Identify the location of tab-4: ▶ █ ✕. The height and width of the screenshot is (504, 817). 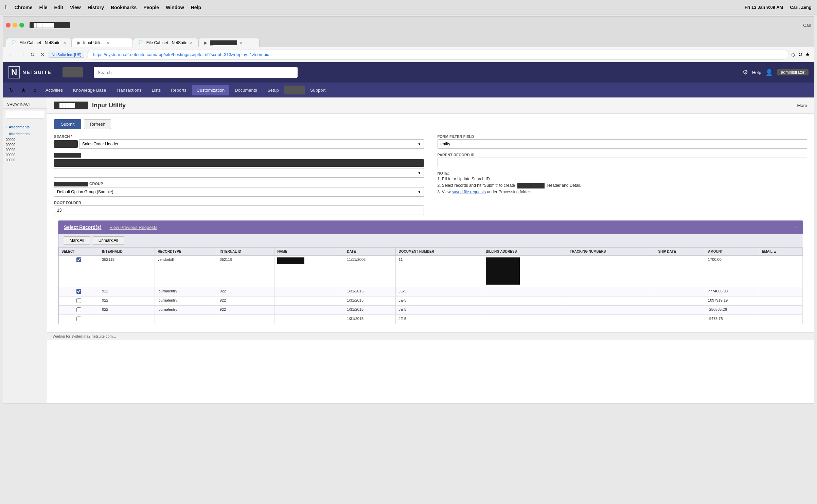
(229, 43).